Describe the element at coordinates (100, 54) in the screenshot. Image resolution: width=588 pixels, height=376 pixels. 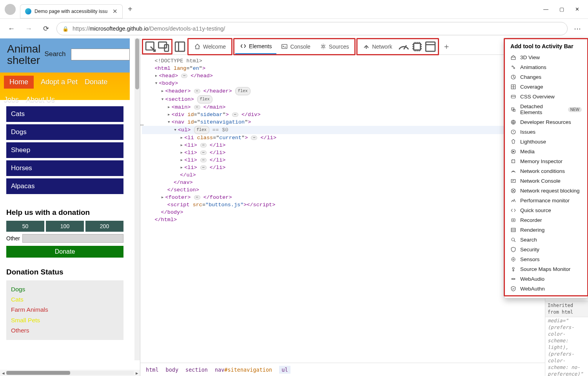
I see `search-input` at that location.